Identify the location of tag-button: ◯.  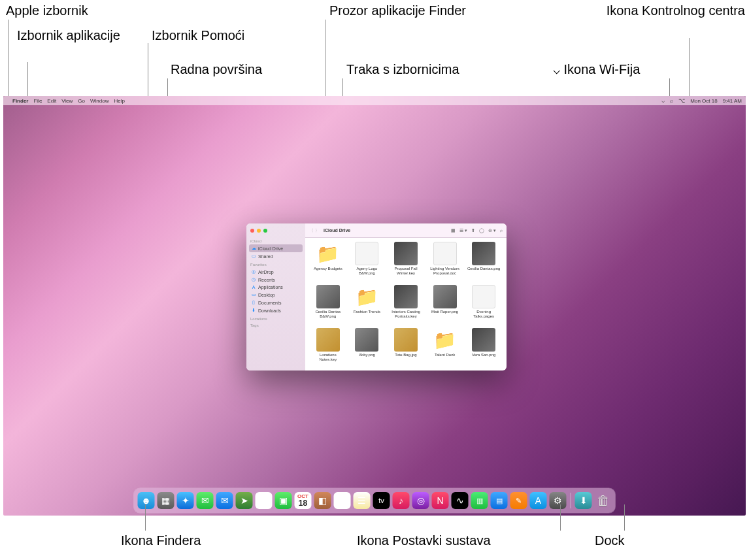
(482, 231).